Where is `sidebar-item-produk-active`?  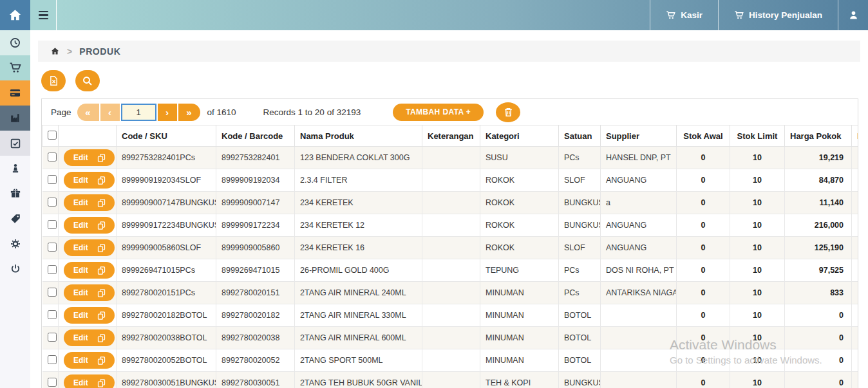 sidebar-item-produk-active is located at coordinates (15, 93).